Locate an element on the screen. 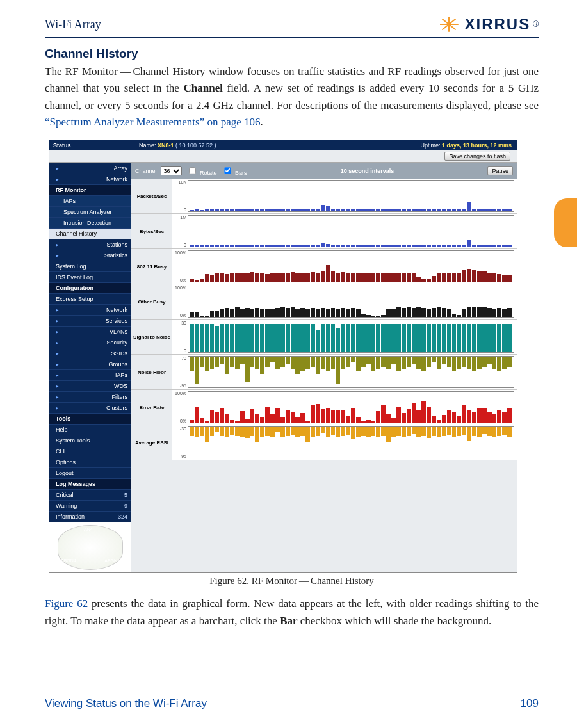  chart-label: Error Rate is located at coordinates (152, 407).